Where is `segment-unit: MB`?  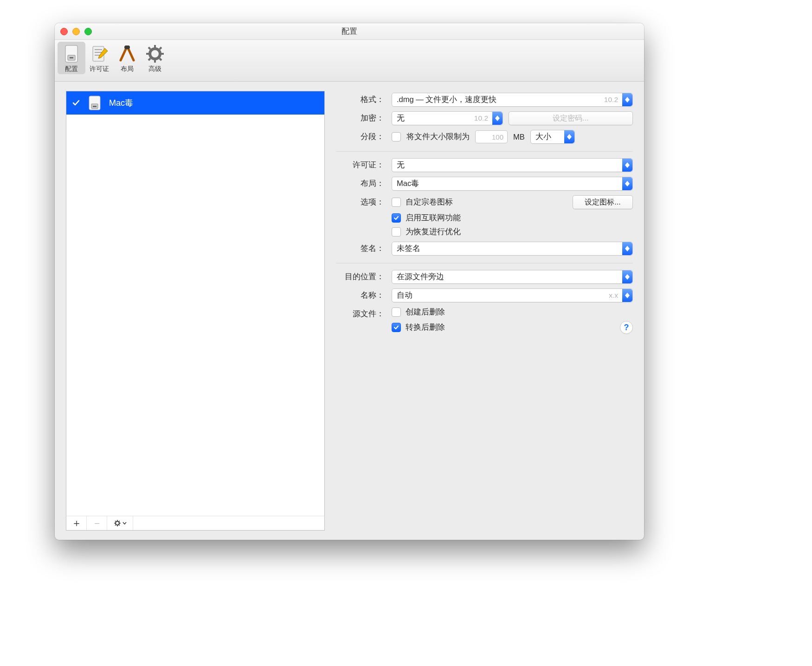
segment-unit: MB is located at coordinates (519, 137).